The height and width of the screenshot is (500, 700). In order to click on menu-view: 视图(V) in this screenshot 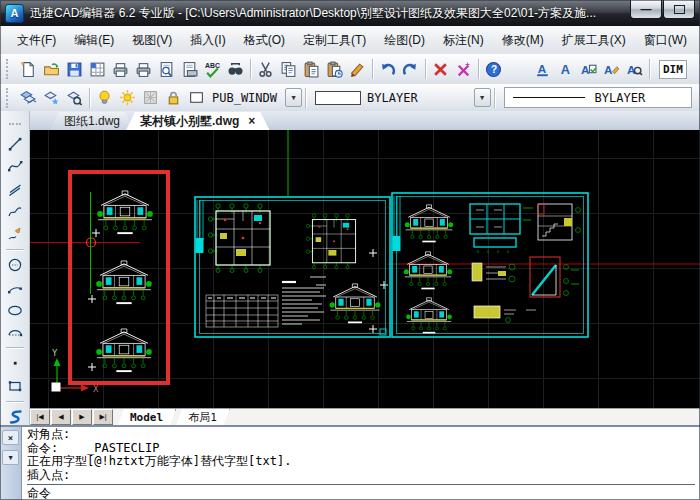, I will do `click(152, 40)`.